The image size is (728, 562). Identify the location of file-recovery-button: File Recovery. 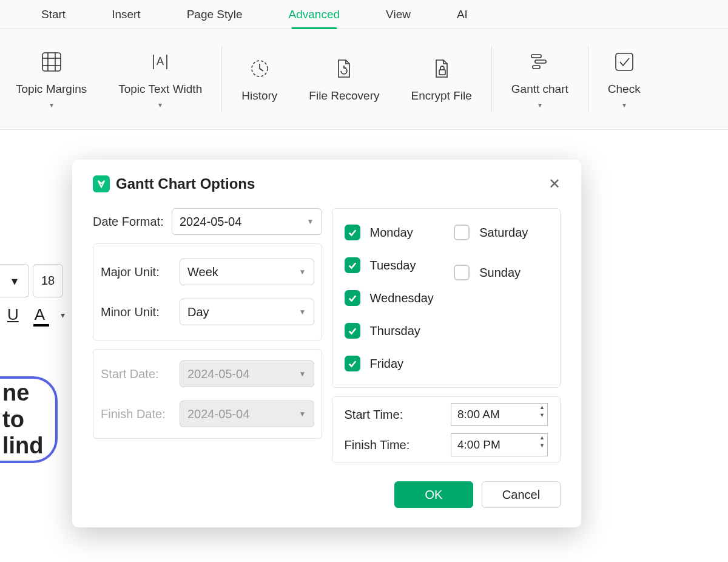
(344, 79).